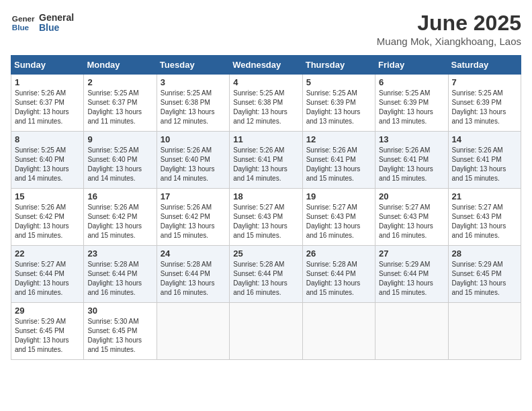 This screenshot has width=532, height=411. Describe the element at coordinates (412, 160) in the screenshot. I see `calendar-cell: 13Sunrise: 5:26 AMSunset: 6:41 PMDayligh…` at that location.